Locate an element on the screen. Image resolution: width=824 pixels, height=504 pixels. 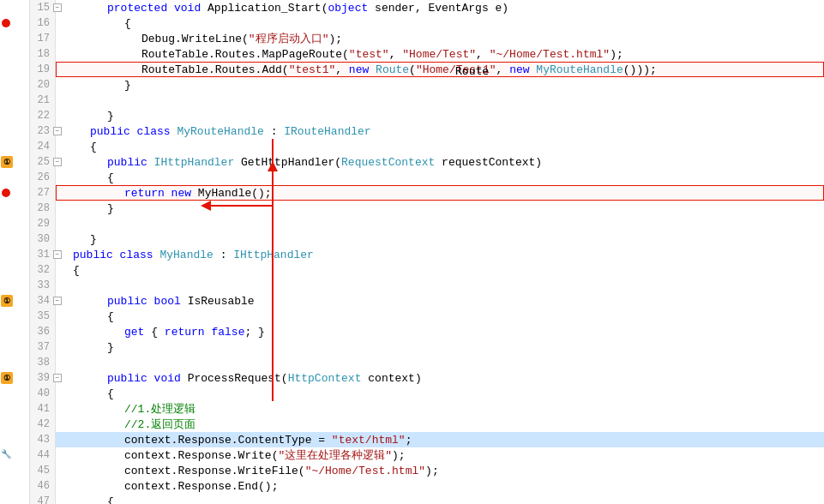
line-number: 37 is located at coordinates (43, 347).